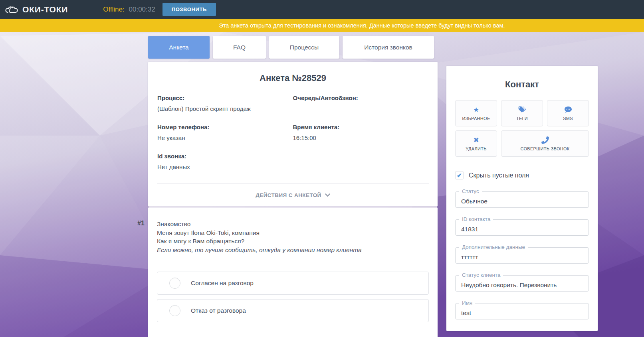  What do you see at coordinates (45, 10) in the screenshot?
I see `logo-text: ОКИ-ТОКИ` at bounding box center [45, 10].